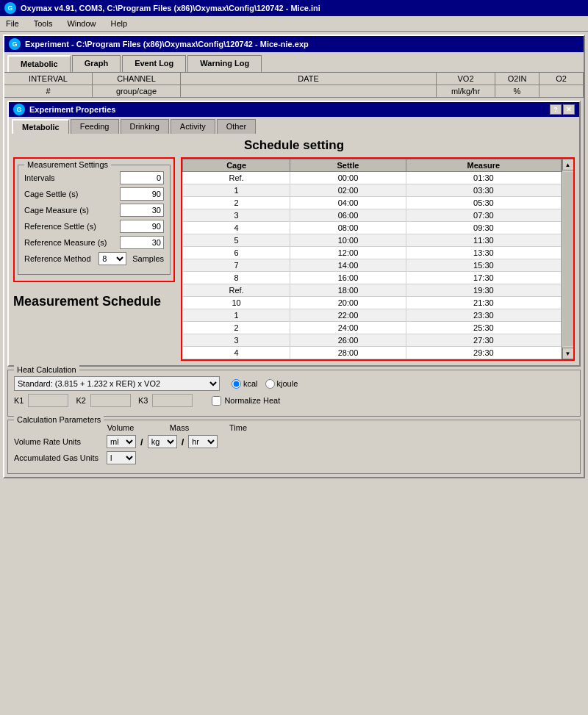  I want to click on accumulated-unit-select: lml, so click(121, 458).